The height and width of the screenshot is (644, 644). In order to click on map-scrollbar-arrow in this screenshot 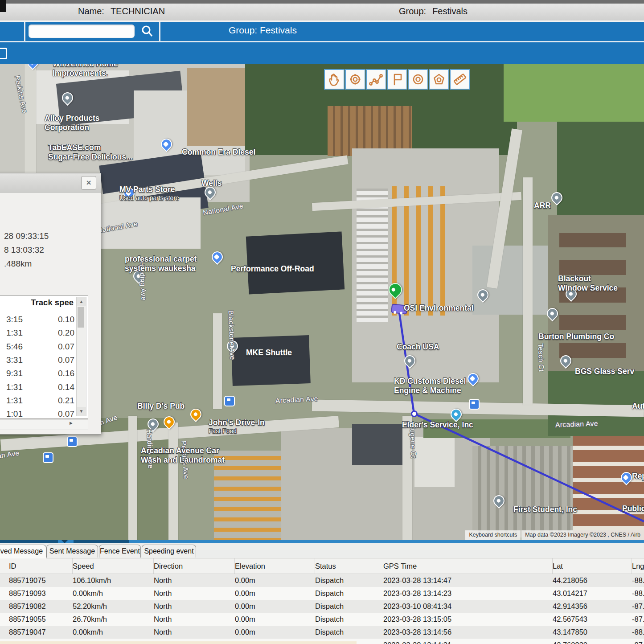, I will do `click(65, 542)`.